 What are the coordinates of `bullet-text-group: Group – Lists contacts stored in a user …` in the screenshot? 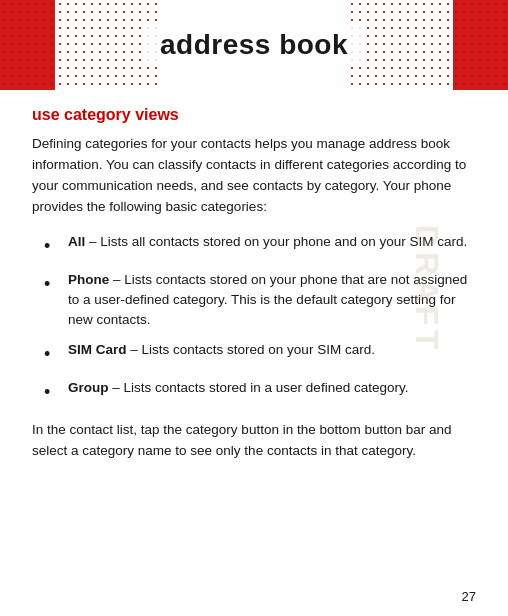 It's located at (272, 388).